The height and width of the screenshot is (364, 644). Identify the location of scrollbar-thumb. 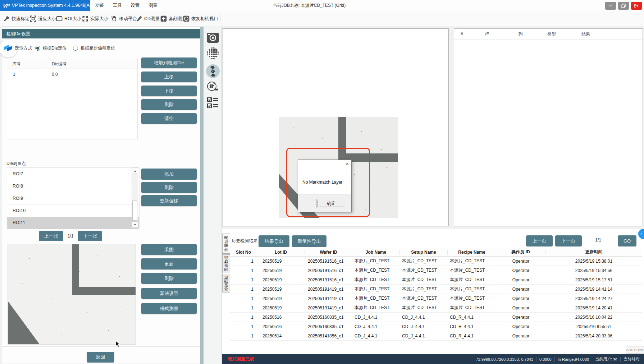
(135, 211).